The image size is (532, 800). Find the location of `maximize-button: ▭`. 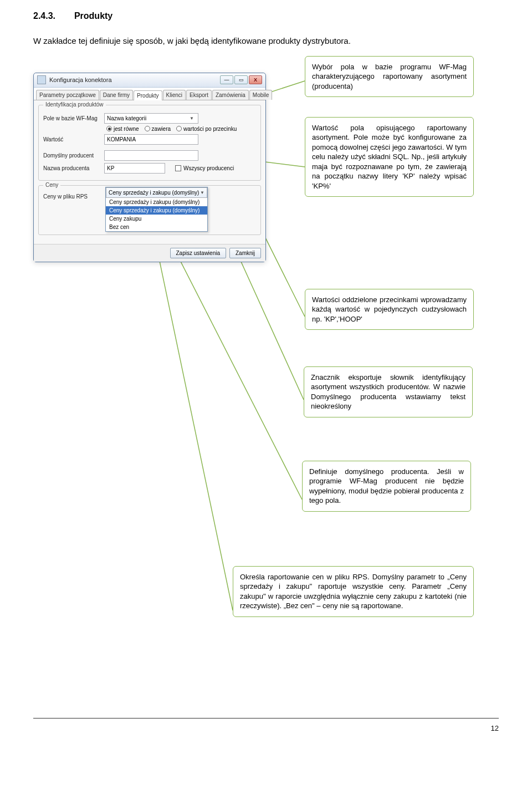

maximize-button: ▭ is located at coordinates (241, 80).